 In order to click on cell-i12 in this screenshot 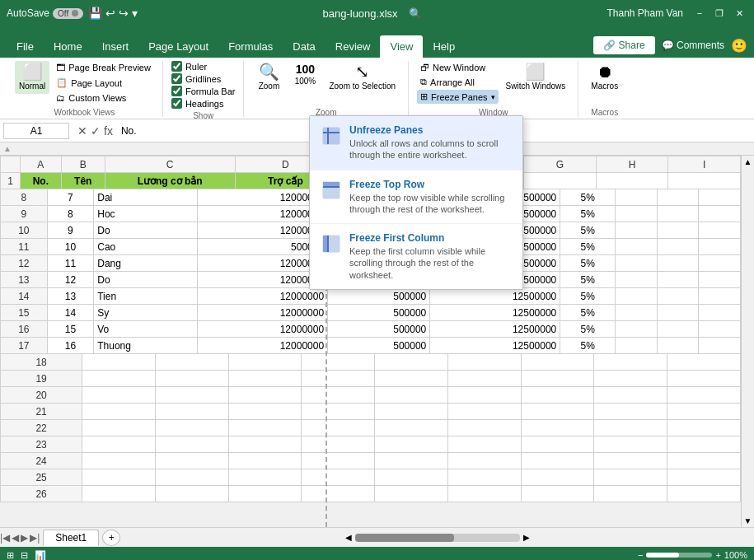, I will do `click(720, 264)`.